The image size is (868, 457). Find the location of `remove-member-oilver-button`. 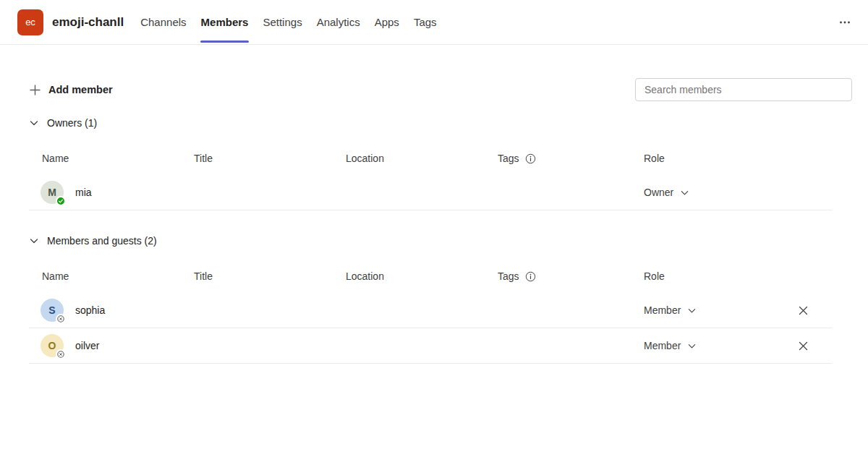

remove-member-oilver-button is located at coordinates (803, 346).